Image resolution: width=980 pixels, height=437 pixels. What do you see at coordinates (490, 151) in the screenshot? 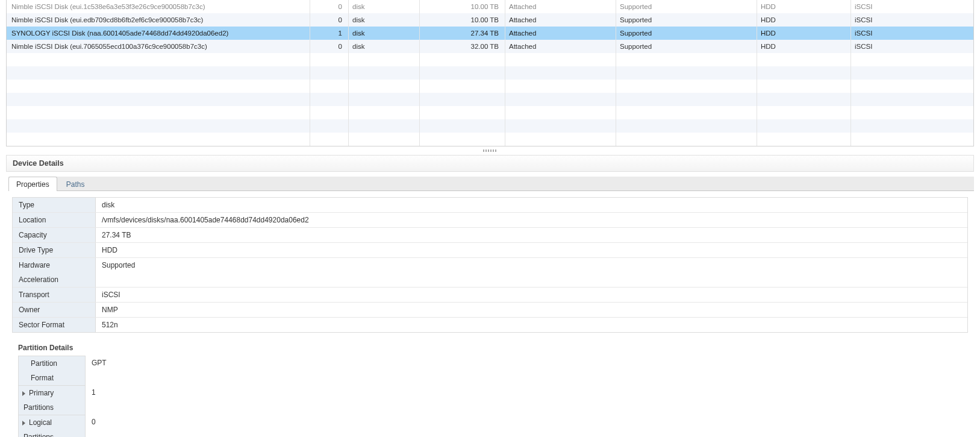
I see `grip-icon` at bounding box center [490, 151].